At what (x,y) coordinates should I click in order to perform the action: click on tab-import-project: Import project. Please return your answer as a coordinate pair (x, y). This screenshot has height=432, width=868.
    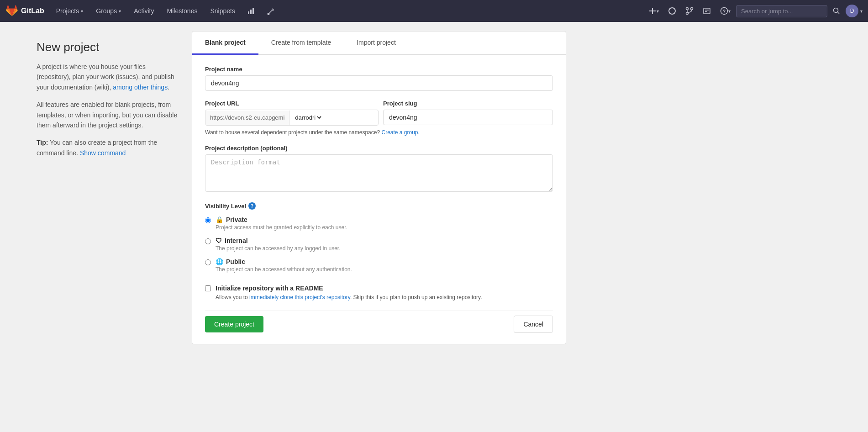
    Looking at the image, I should click on (376, 43).